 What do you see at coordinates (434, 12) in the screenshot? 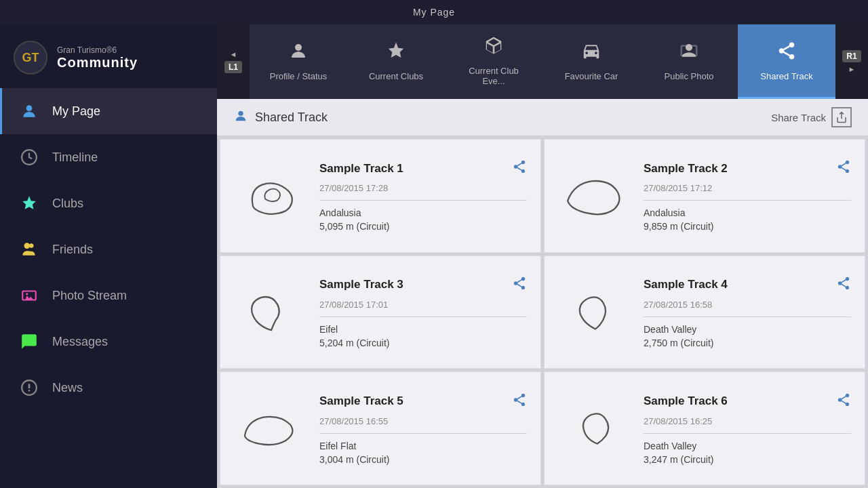
I see `page-title: My Page` at bounding box center [434, 12].